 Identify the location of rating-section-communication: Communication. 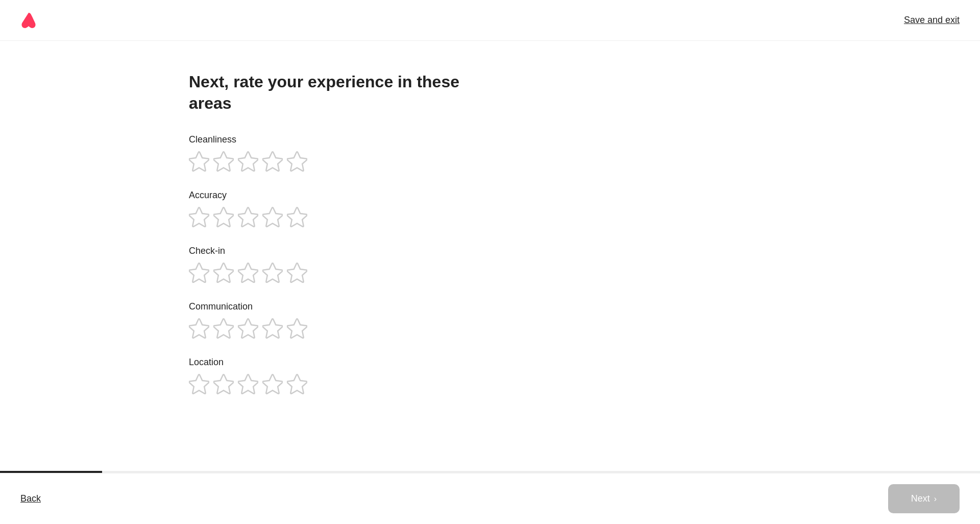
(248, 320).